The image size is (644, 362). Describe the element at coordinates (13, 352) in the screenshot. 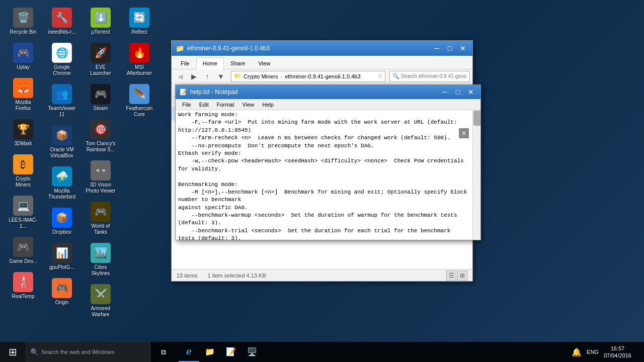

I see `windows-logo-icon: ⊞` at that location.